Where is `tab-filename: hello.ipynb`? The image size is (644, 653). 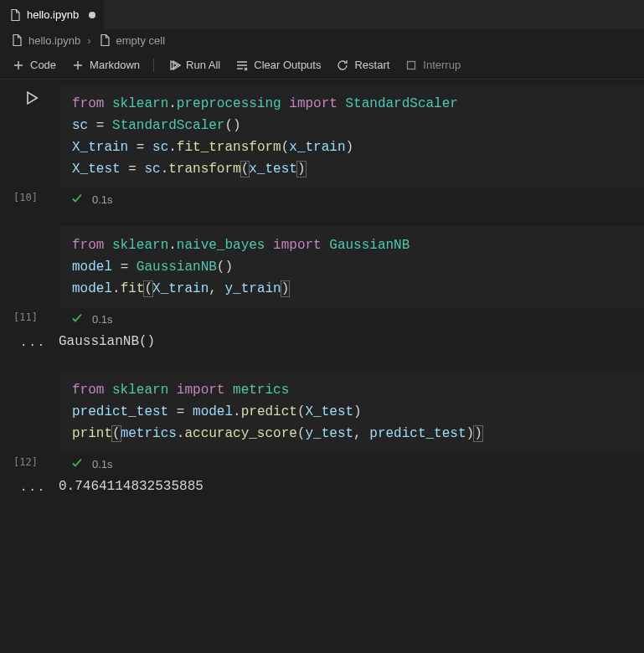 tab-filename: hello.ipynb is located at coordinates (53, 15).